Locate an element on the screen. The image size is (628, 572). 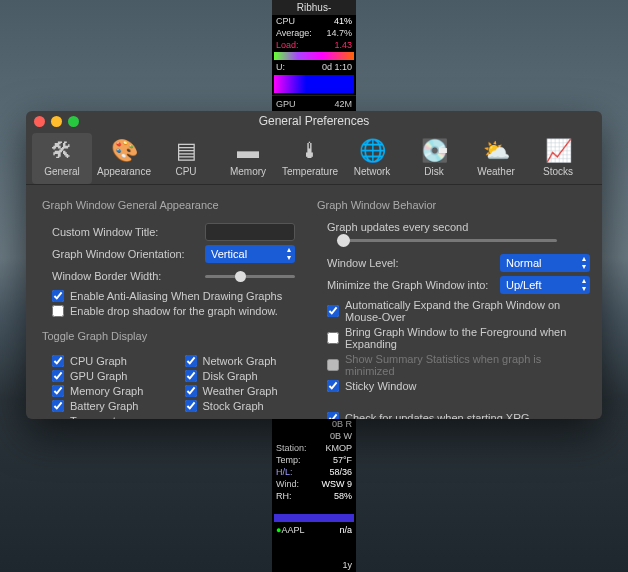
close-icon is located at coordinates (40, 122).